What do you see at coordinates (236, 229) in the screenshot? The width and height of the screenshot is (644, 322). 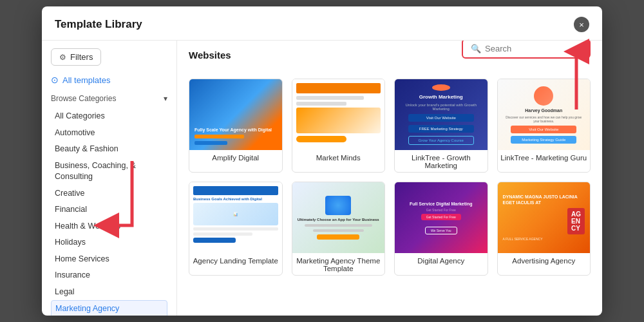 I see `ag-text1` at bounding box center [236, 229].